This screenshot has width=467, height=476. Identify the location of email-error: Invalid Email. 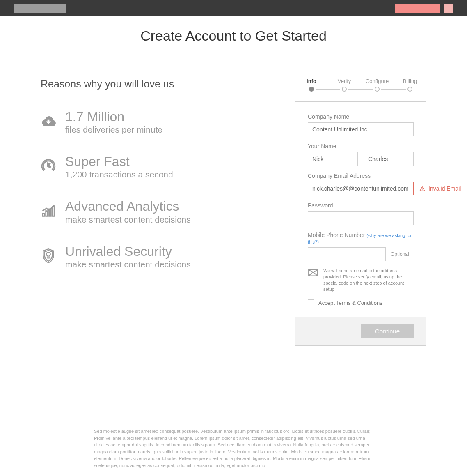
(440, 189).